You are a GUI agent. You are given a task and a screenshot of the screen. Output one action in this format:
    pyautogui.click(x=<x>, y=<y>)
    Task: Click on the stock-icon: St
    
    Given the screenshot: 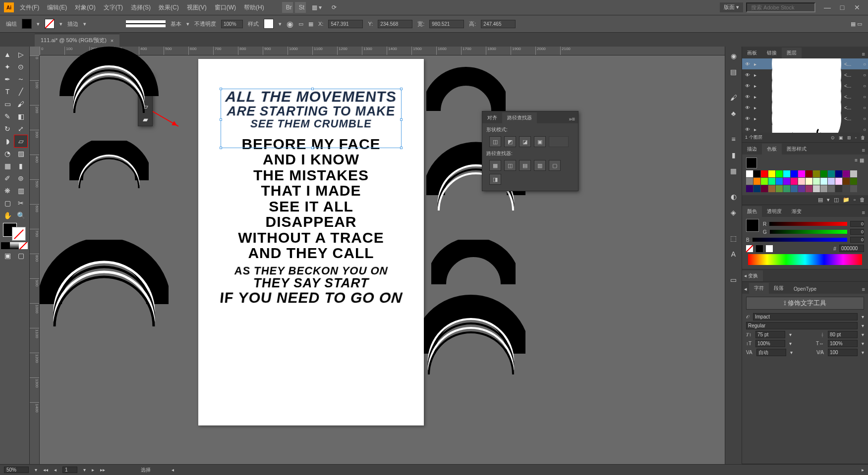 What is the action you would take?
    pyautogui.click(x=300, y=7)
    